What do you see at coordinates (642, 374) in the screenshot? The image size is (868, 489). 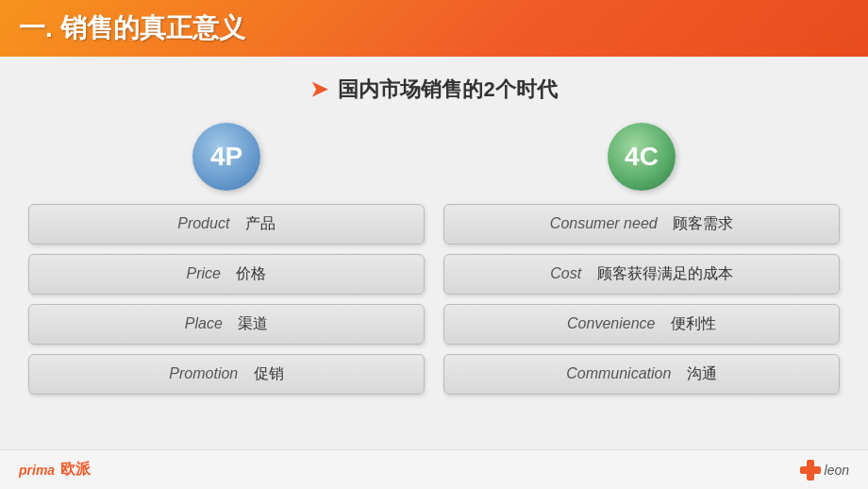 I see `list-item: Communication 沟通` at bounding box center [642, 374].